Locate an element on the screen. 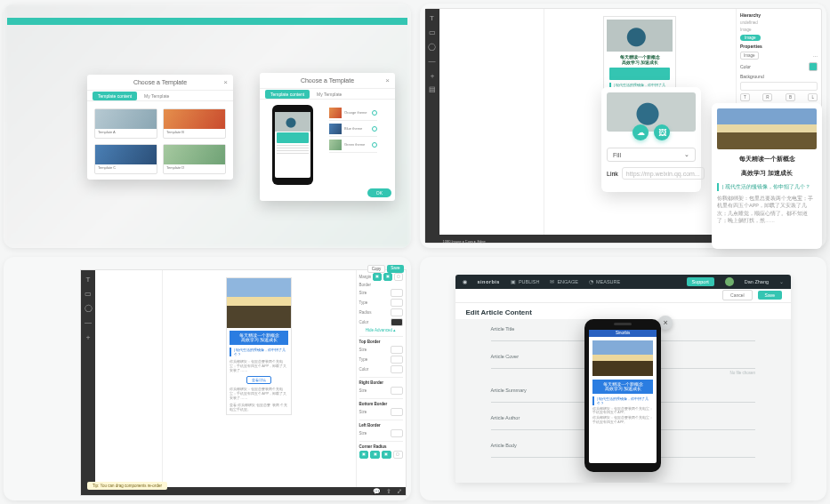  article-preview-popover: 每天精读一个新概念 高效学习 加速成长 | 现代生活的慢镜像，你中招了几个？ 你… is located at coordinates (767, 176).